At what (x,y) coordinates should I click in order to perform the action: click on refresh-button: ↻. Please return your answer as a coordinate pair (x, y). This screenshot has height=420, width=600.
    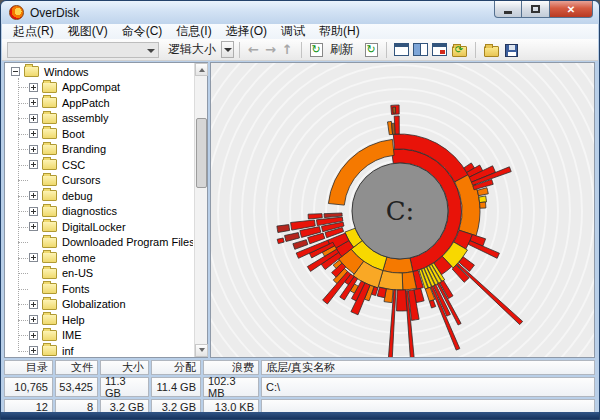
    Looking at the image, I should click on (316, 50).